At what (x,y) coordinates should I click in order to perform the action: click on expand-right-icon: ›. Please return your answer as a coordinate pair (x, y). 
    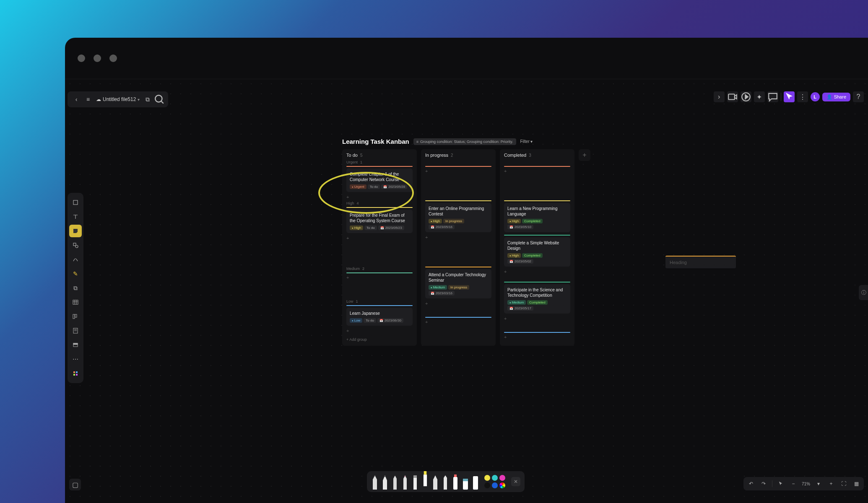
    Looking at the image, I should click on (719, 97).